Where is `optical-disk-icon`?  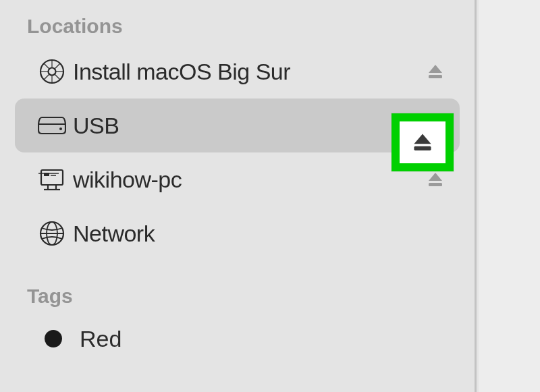
optical-disk-icon is located at coordinates (52, 72).